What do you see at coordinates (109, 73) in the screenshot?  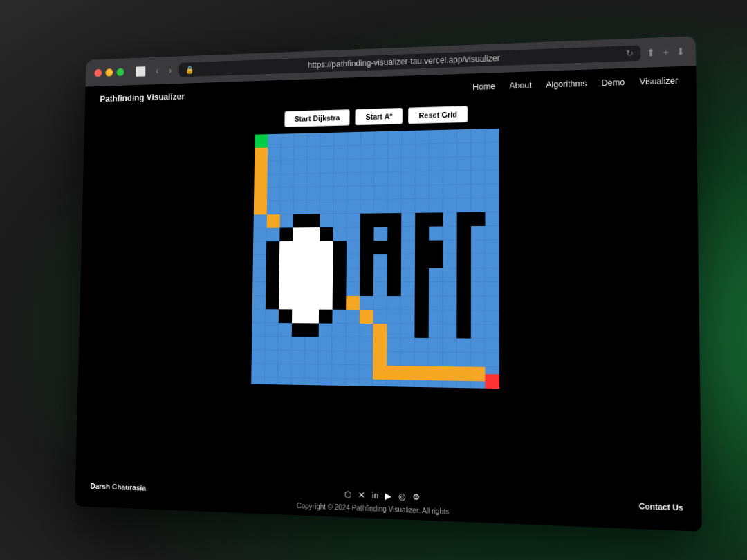 I see `minimize-button` at bounding box center [109, 73].